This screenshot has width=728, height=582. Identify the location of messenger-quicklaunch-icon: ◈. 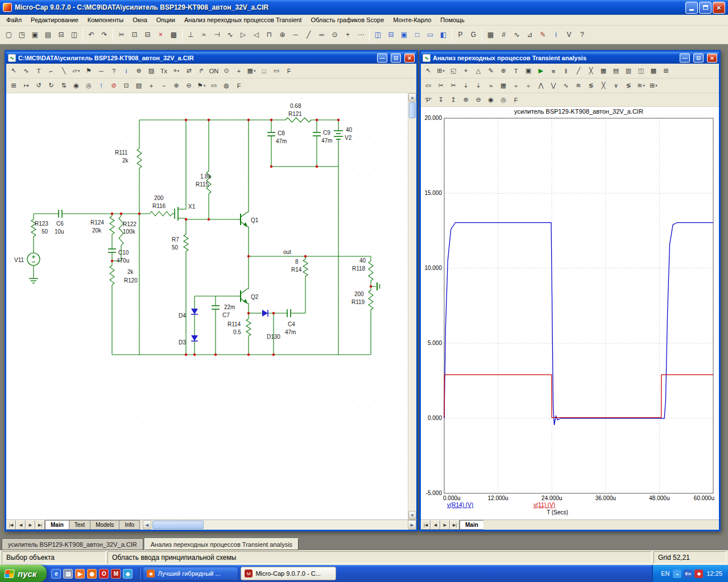
(127, 574).